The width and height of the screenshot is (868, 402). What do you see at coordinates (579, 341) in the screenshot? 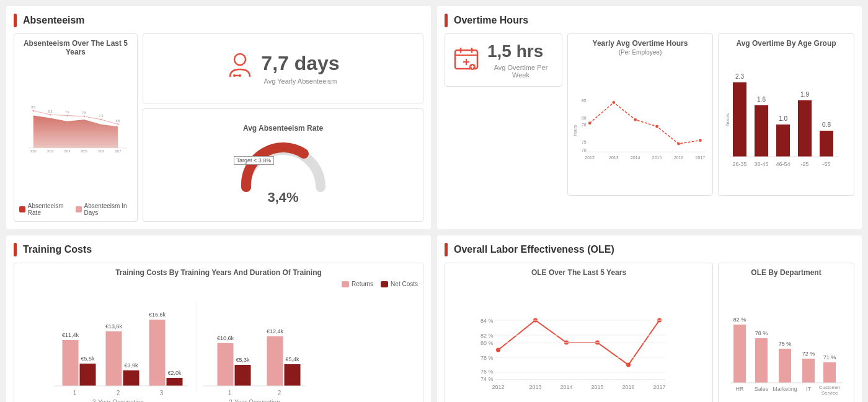
I see `ole-line-svg: 84 % 82 % 80 % 78 % 76 % 74 % 2012 2013` at bounding box center [579, 341].